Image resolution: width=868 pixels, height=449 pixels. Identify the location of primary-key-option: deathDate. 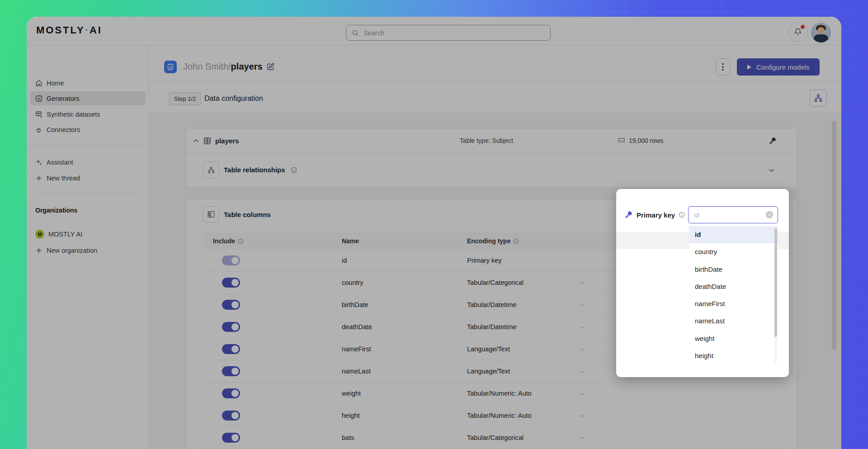
(733, 287).